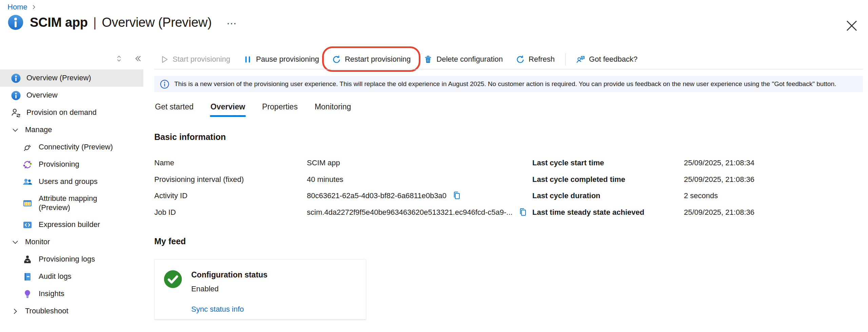  What do you see at coordinates (218, 309) in the screenshot?
I see `sync-status-info-link: Sync status info` at bounding box center [218, 309].